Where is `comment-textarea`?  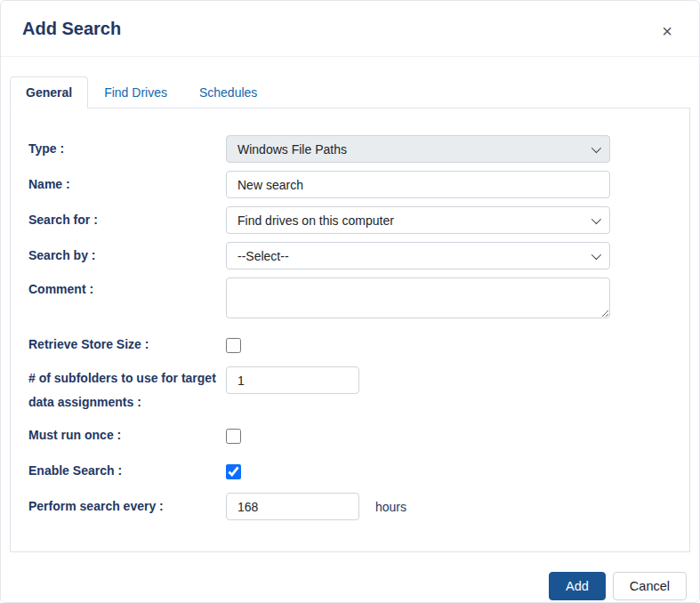
comment-textarea is located at coordinates (418, 298).